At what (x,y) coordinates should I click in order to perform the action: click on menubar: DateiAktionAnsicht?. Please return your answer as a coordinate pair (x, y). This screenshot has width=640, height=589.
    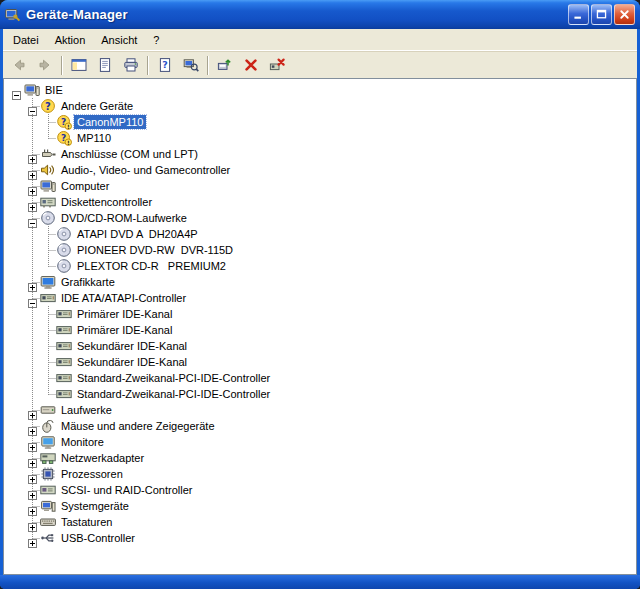
    Looking at the image, I should click on (320, 40).